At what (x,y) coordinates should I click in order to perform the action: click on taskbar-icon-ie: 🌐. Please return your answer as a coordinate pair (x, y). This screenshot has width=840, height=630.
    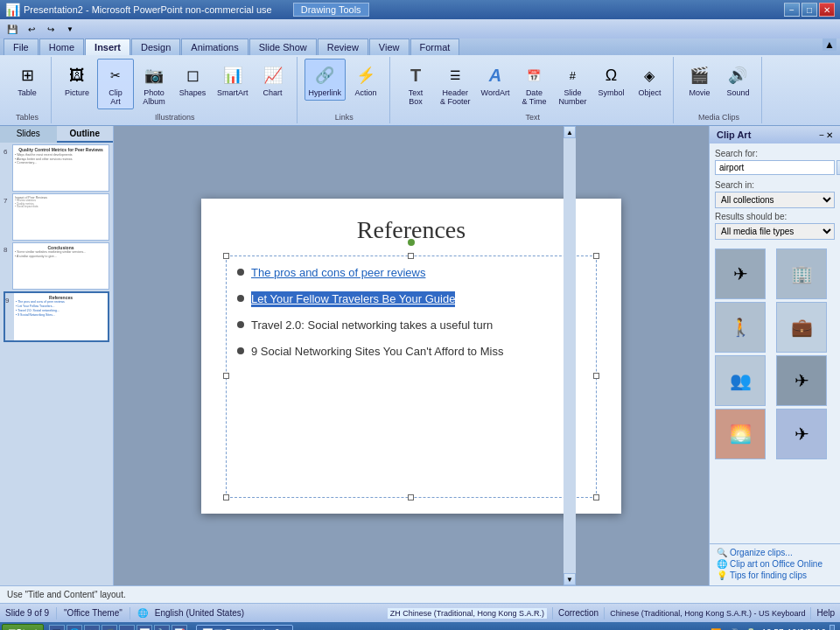
    Looking at the image, I should click on (74, 627).